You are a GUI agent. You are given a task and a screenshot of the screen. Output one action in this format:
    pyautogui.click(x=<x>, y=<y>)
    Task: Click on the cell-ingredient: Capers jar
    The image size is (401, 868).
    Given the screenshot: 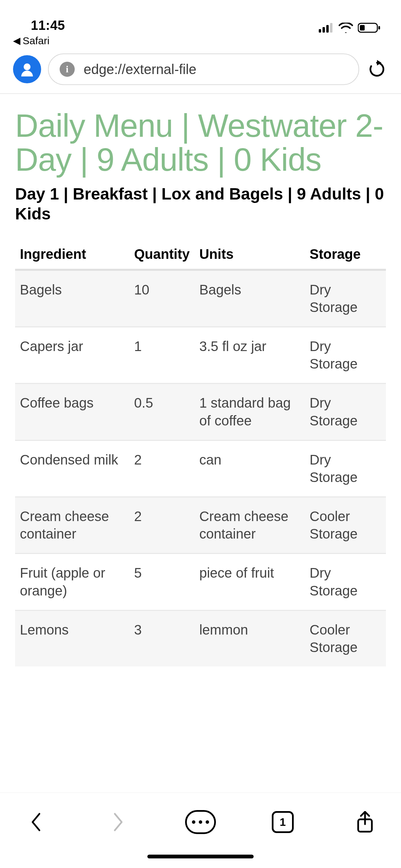 What is the action you would take?
    pyautogui.click(x=72, y=355)
    